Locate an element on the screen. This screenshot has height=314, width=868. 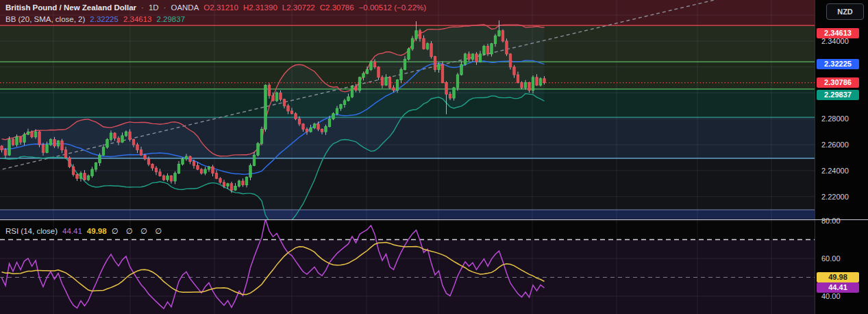
bb-indicator-title: BB (20, SMA, close, 2) is located at coordinates (45, 19).